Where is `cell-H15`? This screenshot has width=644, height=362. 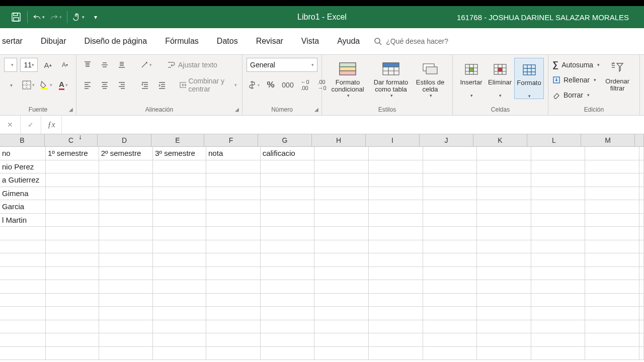
cell-H15 is located at coordinates (342, 340).